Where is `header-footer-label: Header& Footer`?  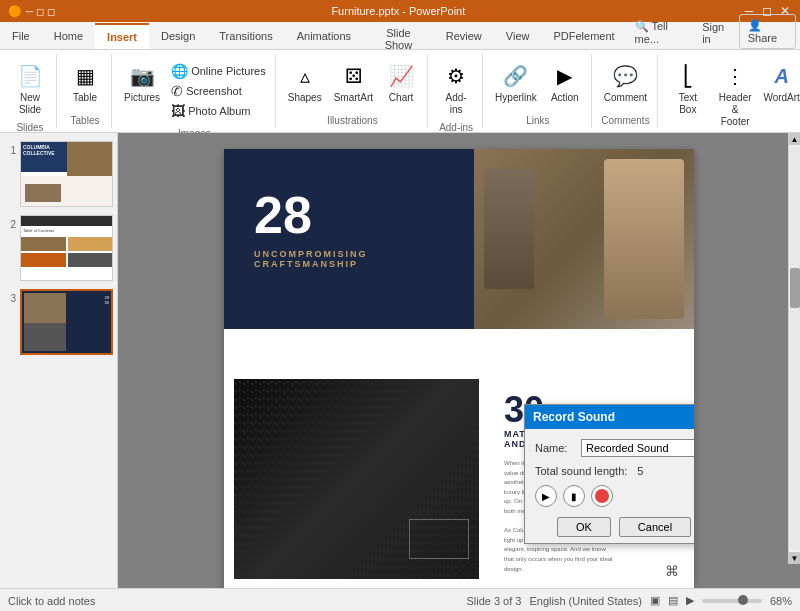
header-footer-label: Header& Footer is located at coordinates (734, 110).